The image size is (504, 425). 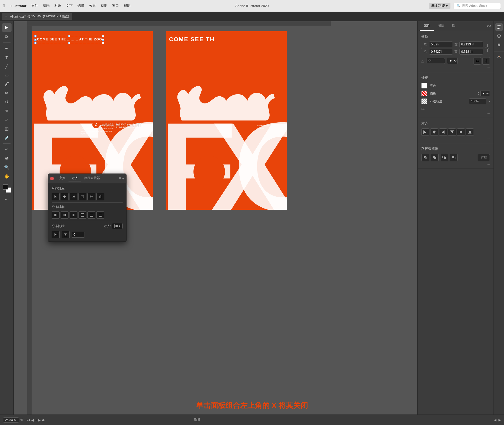 What do you see at coordinates (441, 52) in the screenshot?
I see `y-input` at bounding box center [441, 52].